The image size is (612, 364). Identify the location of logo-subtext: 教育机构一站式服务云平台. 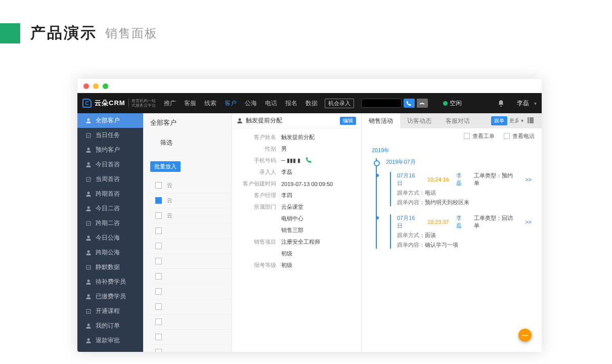
(142, 103).